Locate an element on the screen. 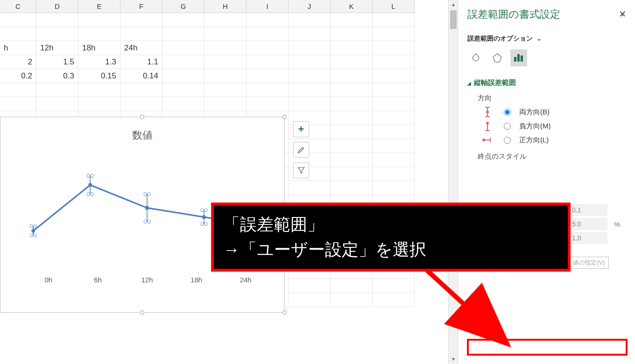  col-header: H is located at coordinates (226, 7).